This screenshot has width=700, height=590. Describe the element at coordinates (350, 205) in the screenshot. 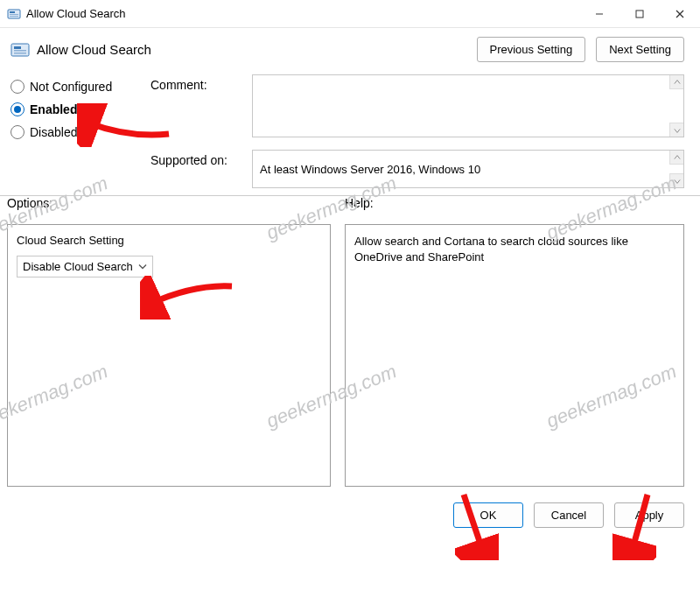

I see `pane-labels: Options: Help:` at that location.